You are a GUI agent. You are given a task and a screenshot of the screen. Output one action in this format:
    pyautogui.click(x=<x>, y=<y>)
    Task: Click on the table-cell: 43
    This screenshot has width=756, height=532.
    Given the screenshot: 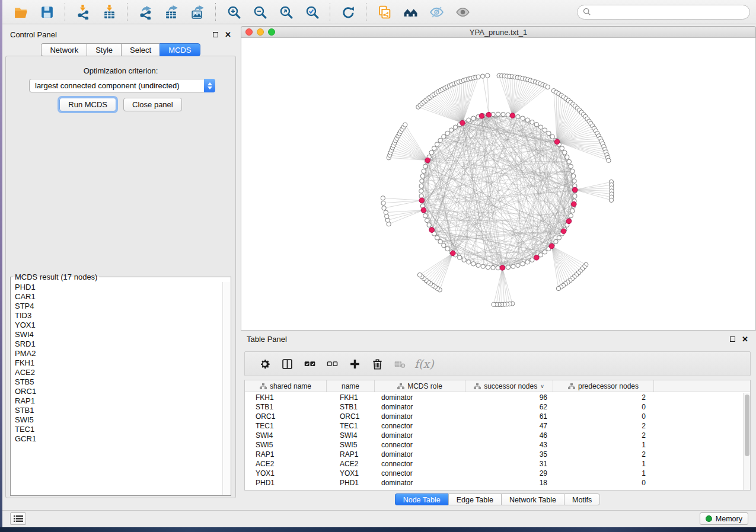 What is the action you would take?
    pyautogui.click(x=509, y=445)
    